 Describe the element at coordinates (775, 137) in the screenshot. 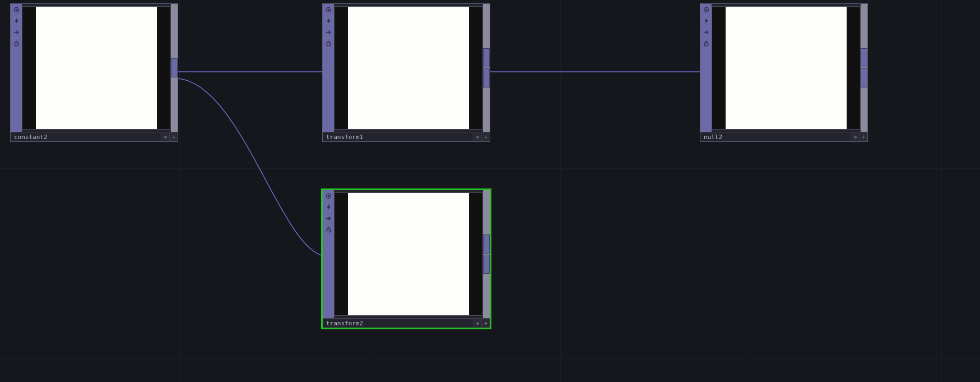

I see `node-label: null2` at that location.